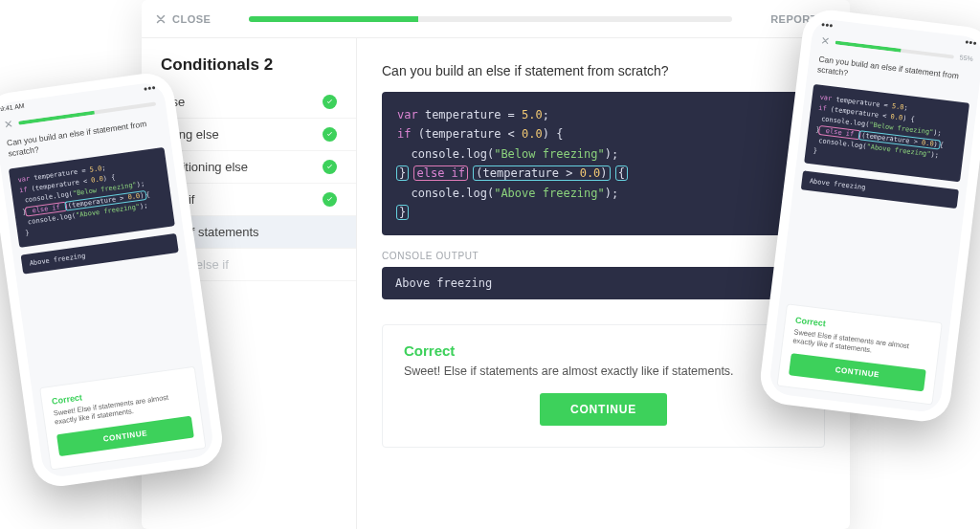 The image size is (980, 529). I want to click on code-blank: {, so click(622, 173).